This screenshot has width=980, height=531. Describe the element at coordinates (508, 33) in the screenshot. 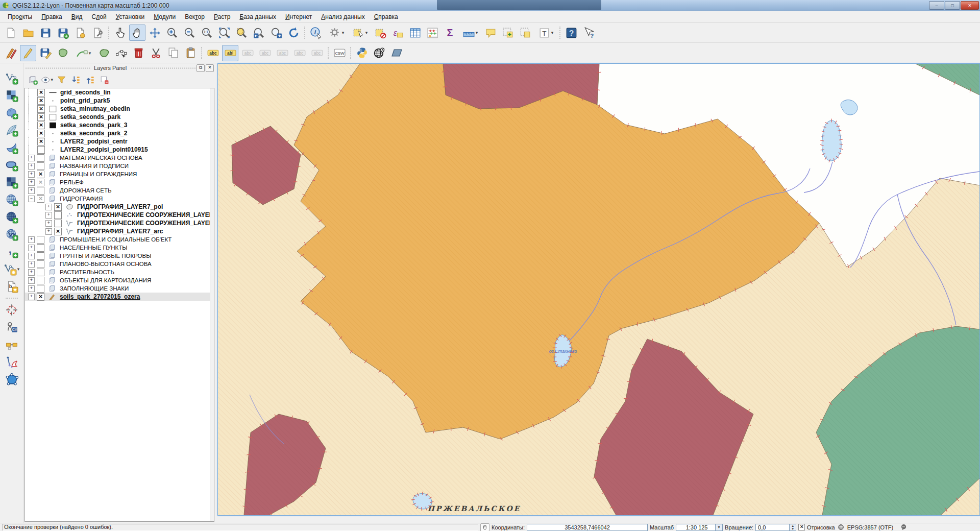

I see `new-bookmark-button` at that location.